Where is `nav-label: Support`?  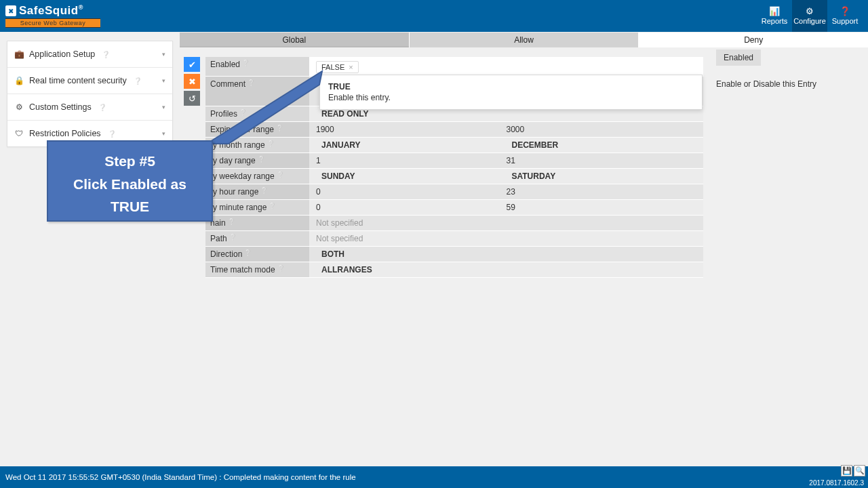
nav-label: Support is located at coordinates (845, 21).